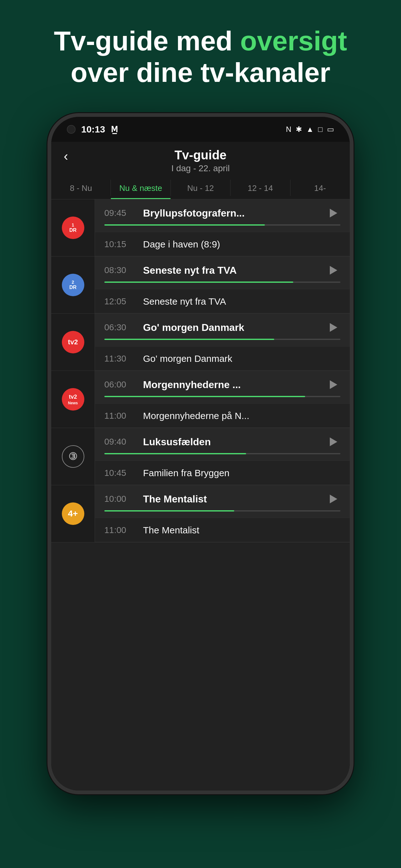 This screenshot has height=868, width=401. Describe the element at coordinates (201, 457) in the screenshot. I see `channel-3: ③ 09:40 Luksusfælden` at that location.